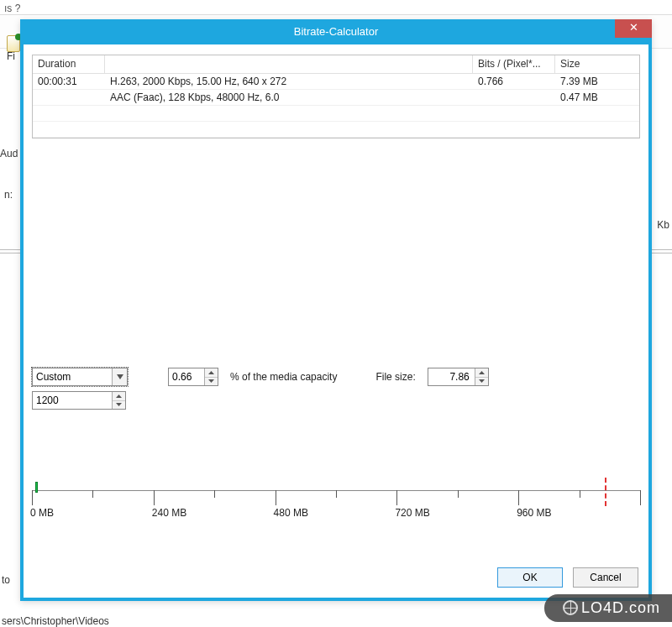 This screenshot has height=627, width=672. Describe the element at coordinates (570, 608) in the screenshot. I see `globe-icon` at that location.